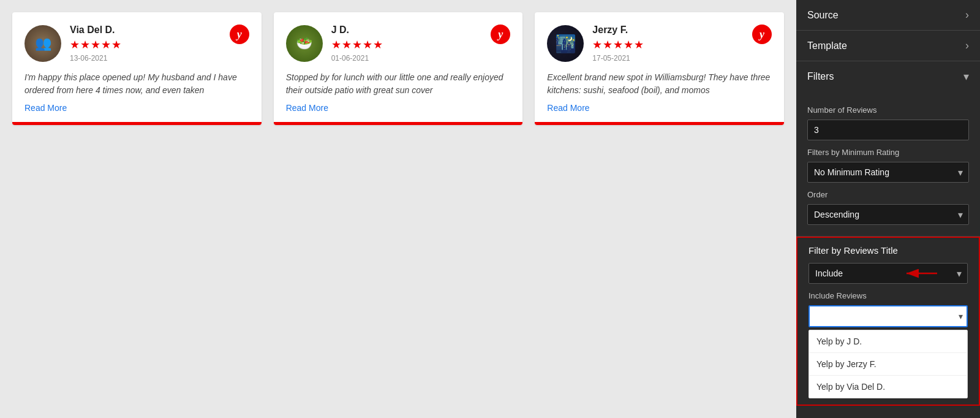 This screenshot has height=418, width=980. Describe the element at coordinates (888, 15) in the screenshot. I see `source-header: Source ›` at that location.